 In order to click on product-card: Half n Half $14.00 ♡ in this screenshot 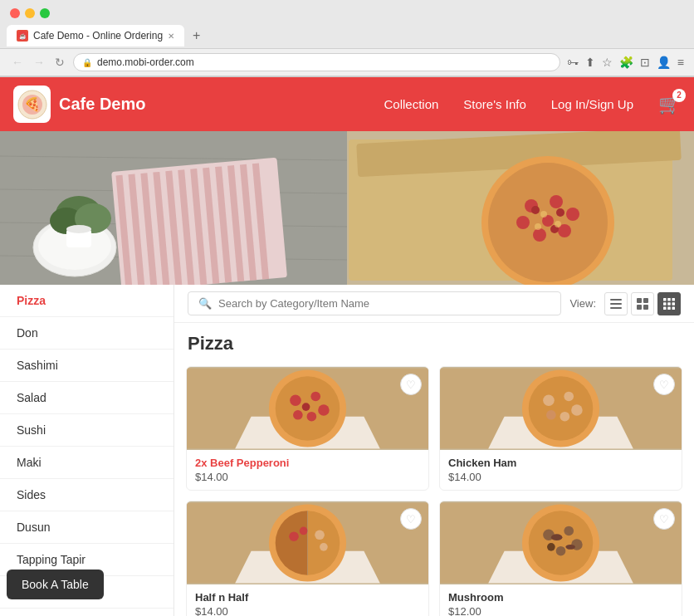, I will do `click(307, 558)`.